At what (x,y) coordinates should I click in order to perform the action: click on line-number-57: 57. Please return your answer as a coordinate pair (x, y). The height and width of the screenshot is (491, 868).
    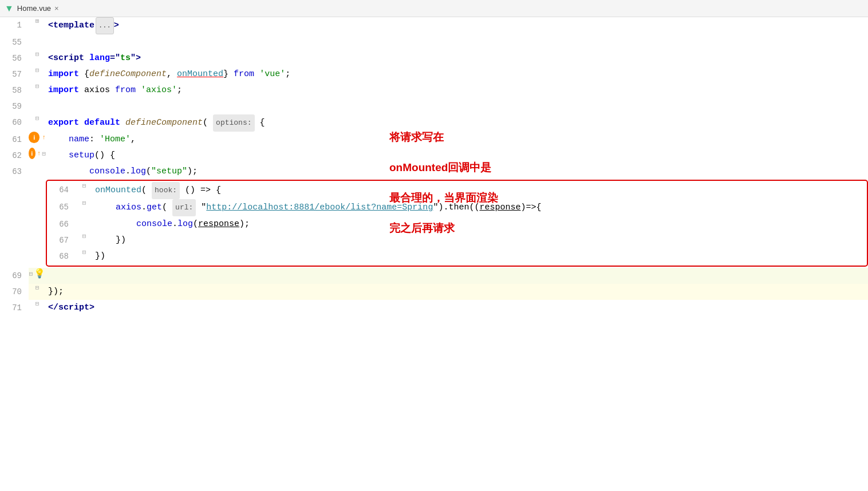
    Looking at the image, I should click on (14, 74).